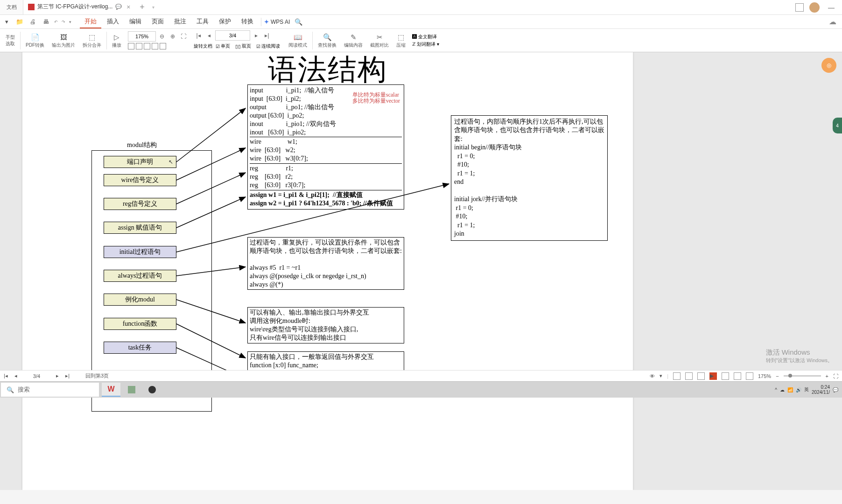  What do you see at coordinates (12, 7) in the screenshot?
I see `home-tab: 文档` at bounding box center [12, 7].